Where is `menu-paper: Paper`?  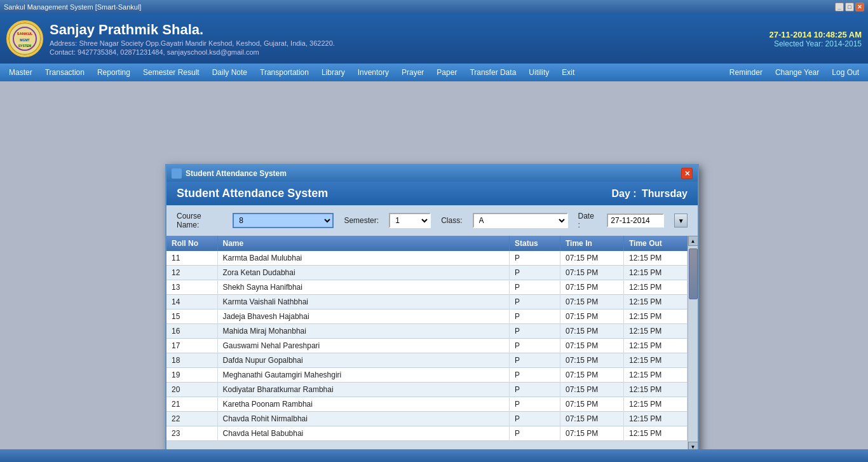
menu-paper: Paper is located at coordinates (447, 72).